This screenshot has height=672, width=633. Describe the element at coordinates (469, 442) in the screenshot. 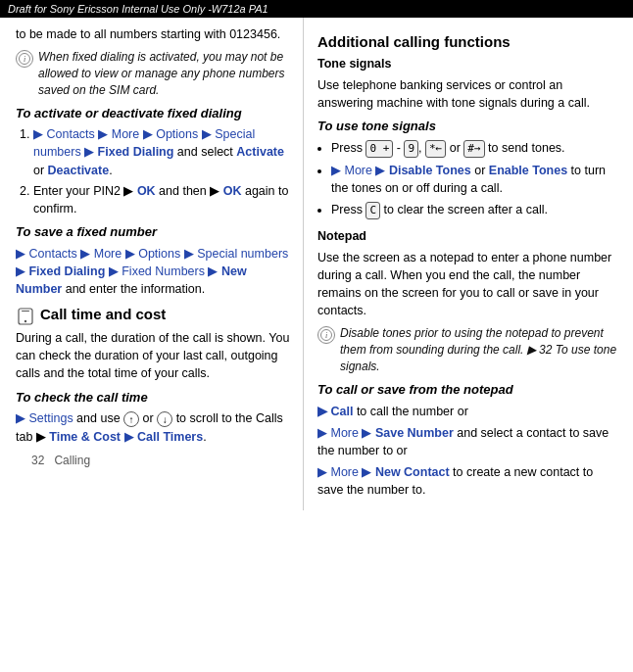

I see `notepad-step-2: ▶ More ▶ Save Number and select a contac…` at that location.